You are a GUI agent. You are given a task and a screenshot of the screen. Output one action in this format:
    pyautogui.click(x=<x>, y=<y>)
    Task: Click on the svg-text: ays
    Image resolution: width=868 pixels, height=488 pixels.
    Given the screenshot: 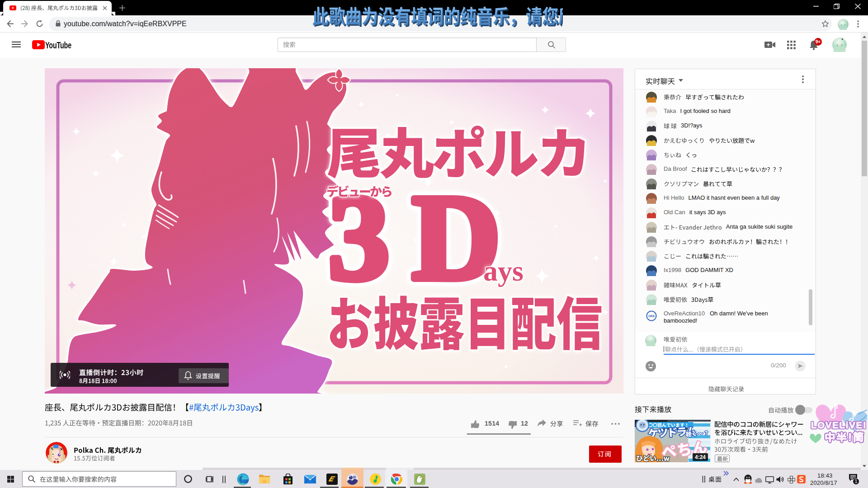 What is the action you would take?
    pyautogui.click(x=504, y=271)
    